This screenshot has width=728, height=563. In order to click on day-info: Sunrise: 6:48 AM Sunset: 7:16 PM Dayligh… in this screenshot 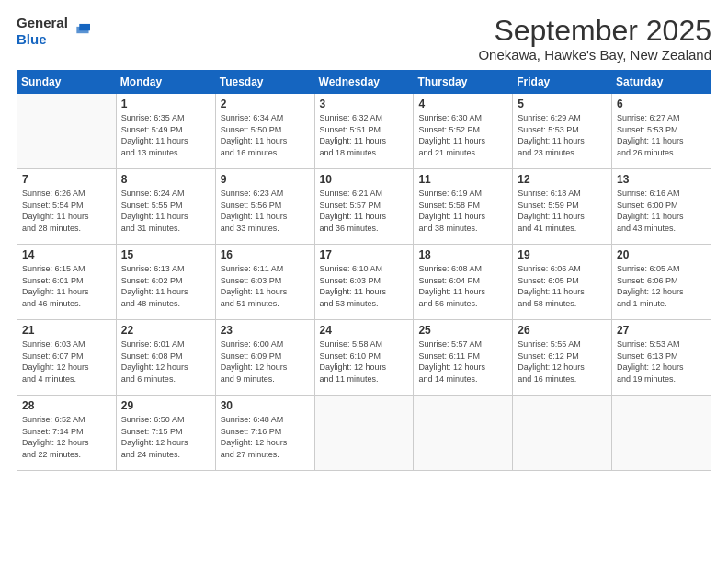, I will do `click(265, 437)`.